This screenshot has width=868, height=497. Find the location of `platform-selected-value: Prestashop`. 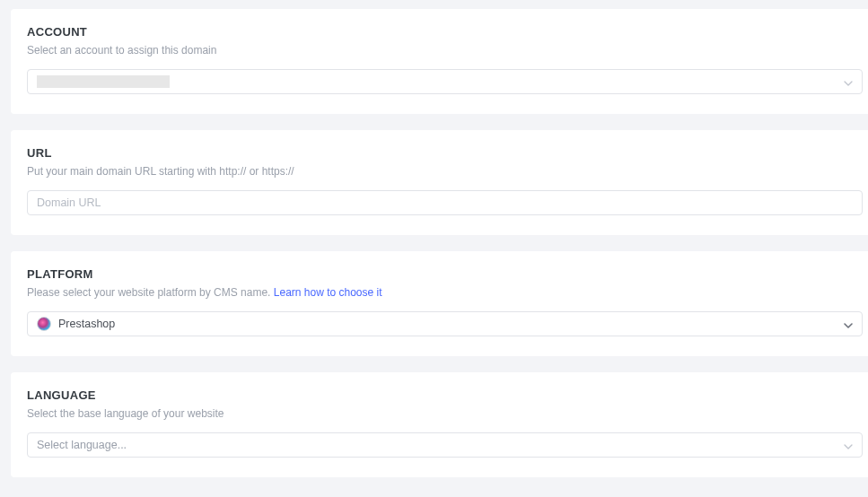

platform-selected-value: Prestashop is located at coordinates (86, 324).